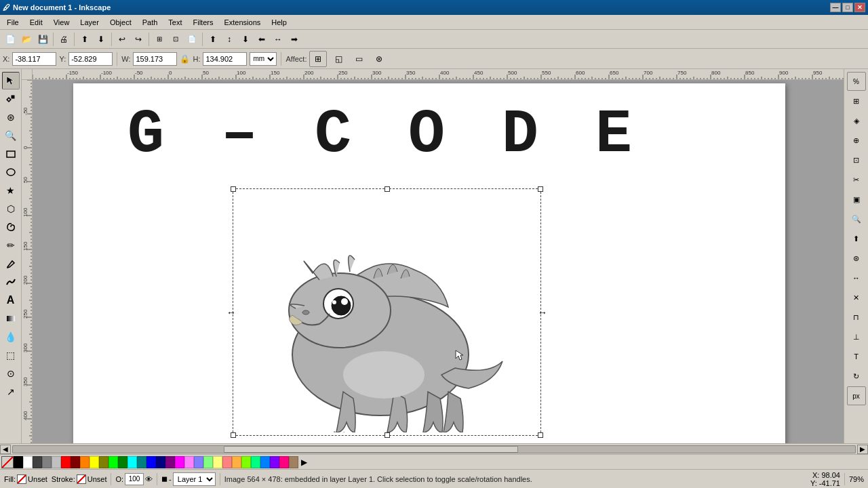 The width and height of the screenshot is (868, 488). What do you see at coordinates (11, 355) in the screenshot?
I see `eraser-tool: ⬚` at bounding box center [11, 355].